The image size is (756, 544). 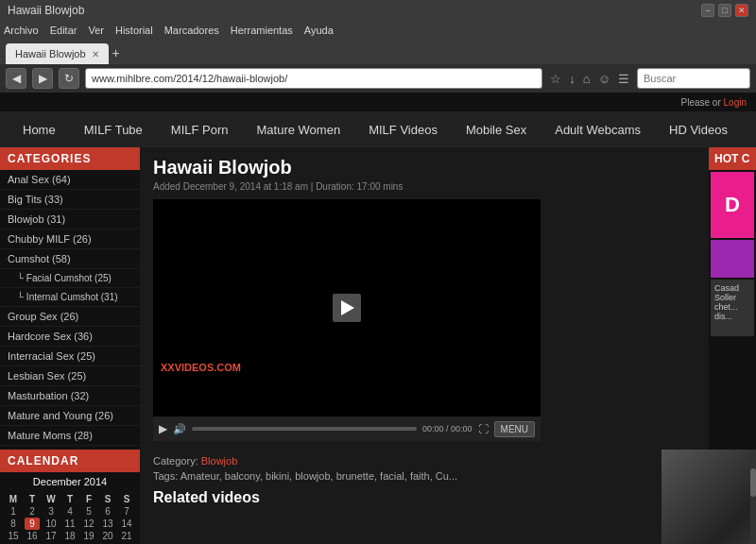 I want to click on banner-text: Please or, so click(x=701, y=102).